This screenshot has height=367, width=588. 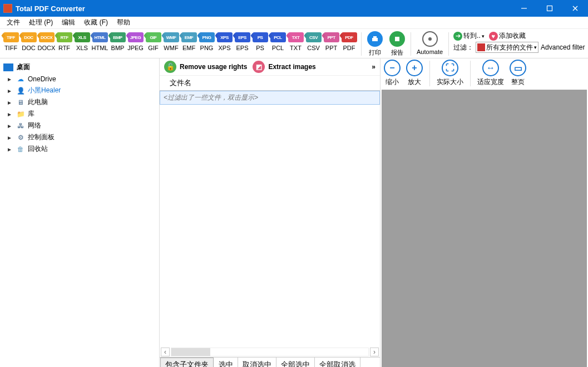 I want to click on format-csv-button: CSVCSV, so click(x=314, y=42).